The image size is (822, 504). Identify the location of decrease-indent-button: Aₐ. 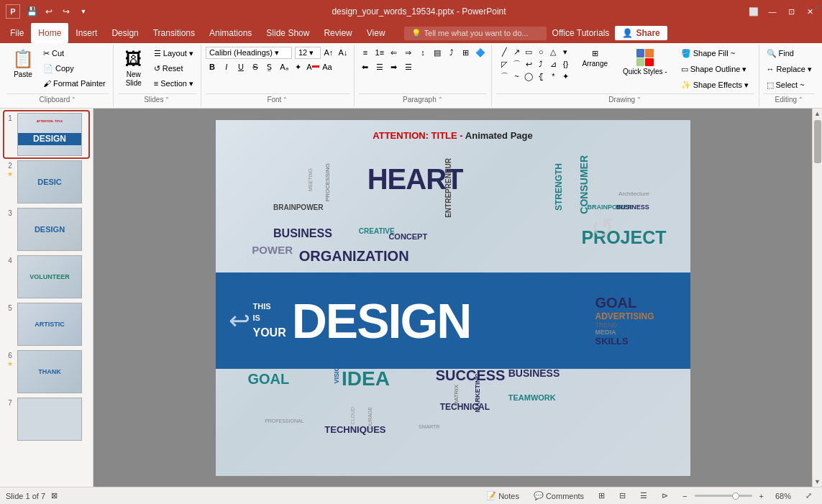
(284, 67).